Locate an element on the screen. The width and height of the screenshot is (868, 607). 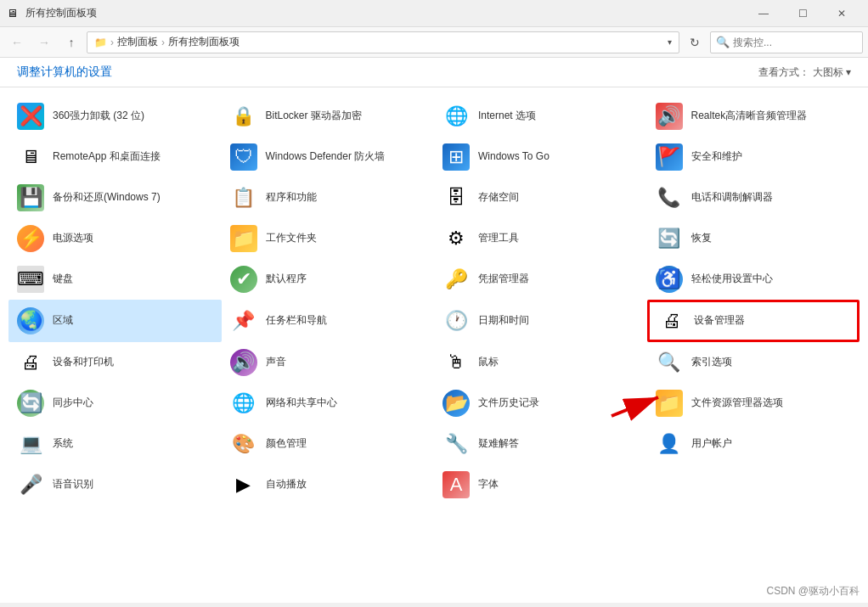
address-path: 📁 › 控制面板 › 所有控制面板项 ▾ is located at coordinates (383, 42).